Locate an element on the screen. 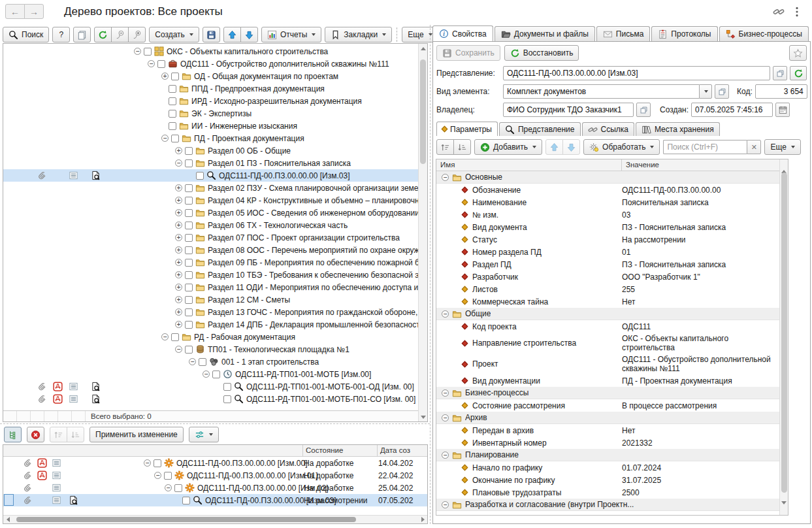 The image size is (812, 528). param-row: № изм.03 is located at coordinates (608, 214).